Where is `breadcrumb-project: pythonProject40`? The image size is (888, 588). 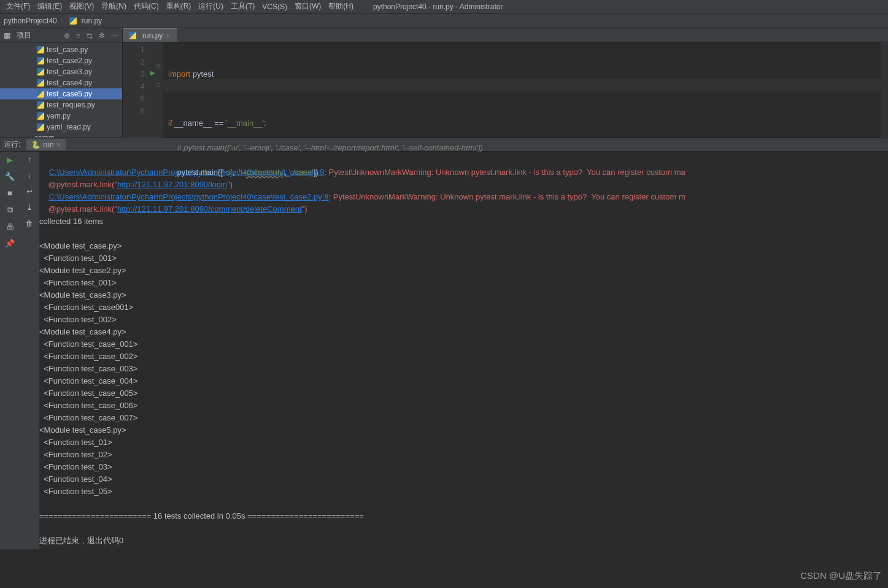 breadcrumb-project: pythonProject40 is located at coordinates (31, 21).